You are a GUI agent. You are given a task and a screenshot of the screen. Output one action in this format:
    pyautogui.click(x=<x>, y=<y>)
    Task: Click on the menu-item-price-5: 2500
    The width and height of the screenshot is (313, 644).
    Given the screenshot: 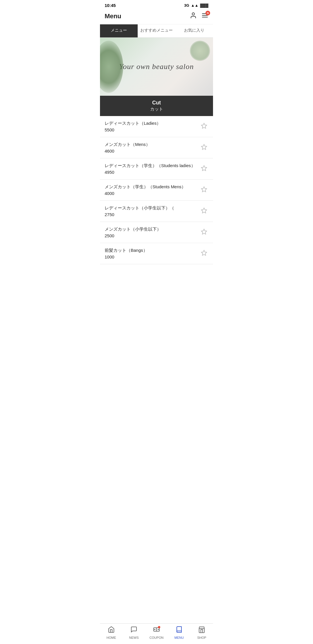 What is the action you would take?
    pyautogui.click(x=152, y=236)
    